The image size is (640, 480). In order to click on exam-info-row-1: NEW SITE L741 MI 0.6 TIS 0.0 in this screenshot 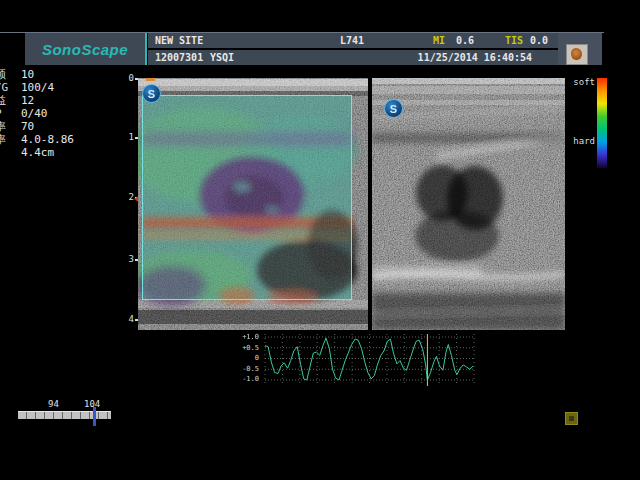, I will do `click(353, 40)`.